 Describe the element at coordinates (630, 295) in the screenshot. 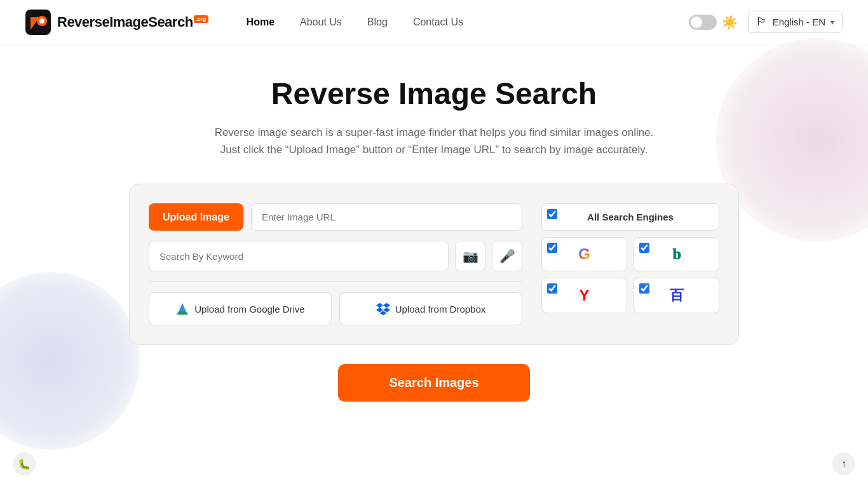

I see `engine-row-2: Y 百` at that location.